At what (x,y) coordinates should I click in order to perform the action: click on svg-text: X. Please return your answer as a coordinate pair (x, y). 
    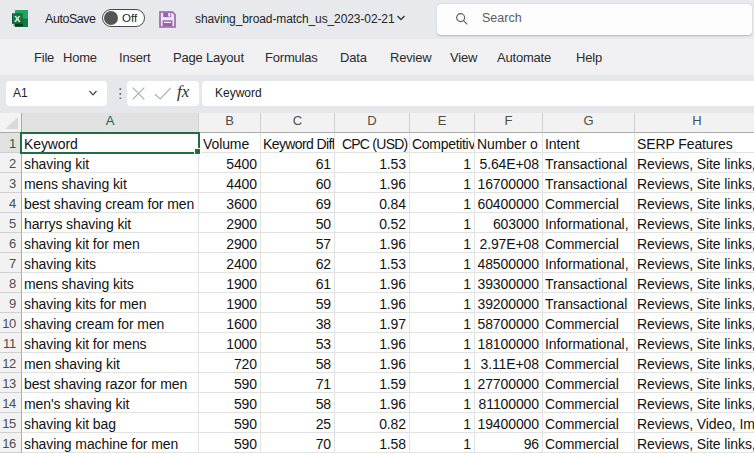
    Looking at the image, I should click on (17, 19).